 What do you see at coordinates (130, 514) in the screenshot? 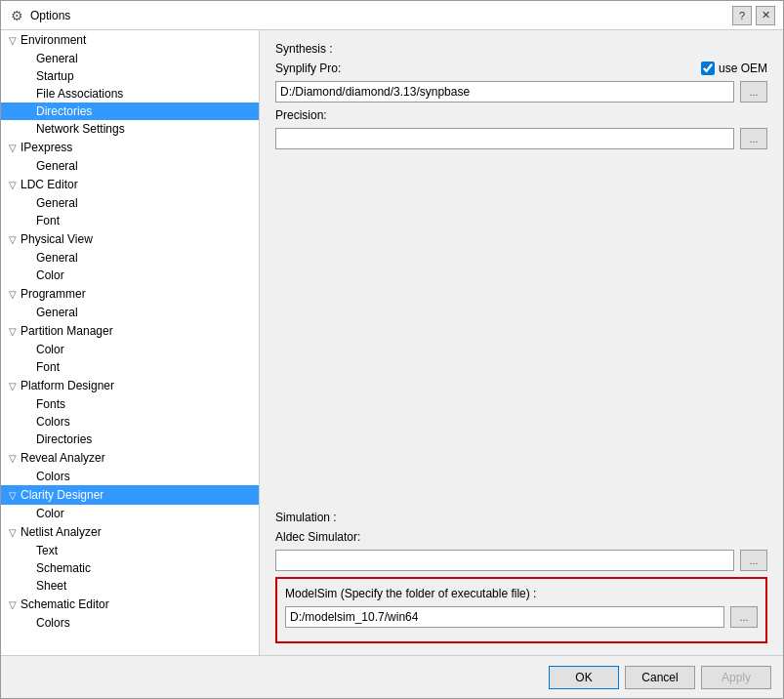
I see `tree-item-color3: Color` at bounding box center [130, 514].